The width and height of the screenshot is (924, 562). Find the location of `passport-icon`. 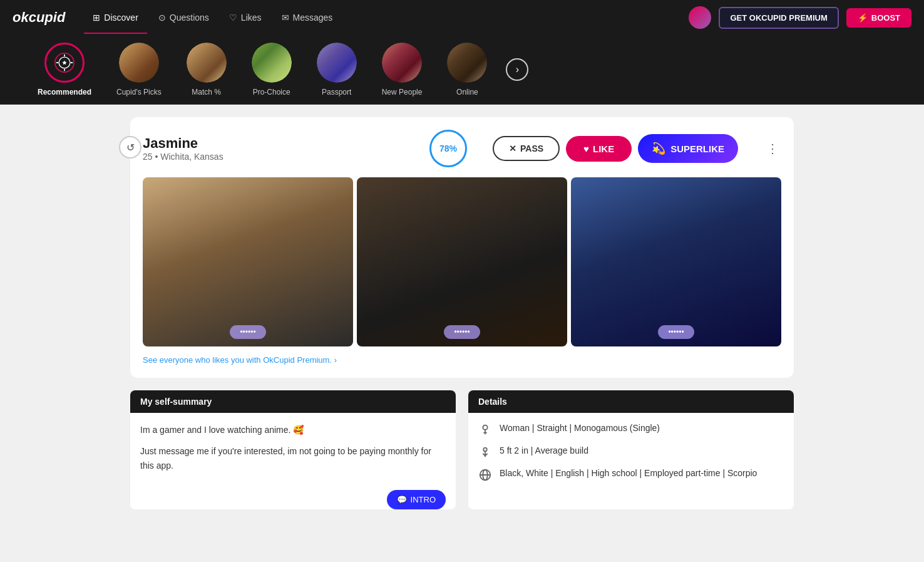

passport-icon is located at coordinates (337, 63).